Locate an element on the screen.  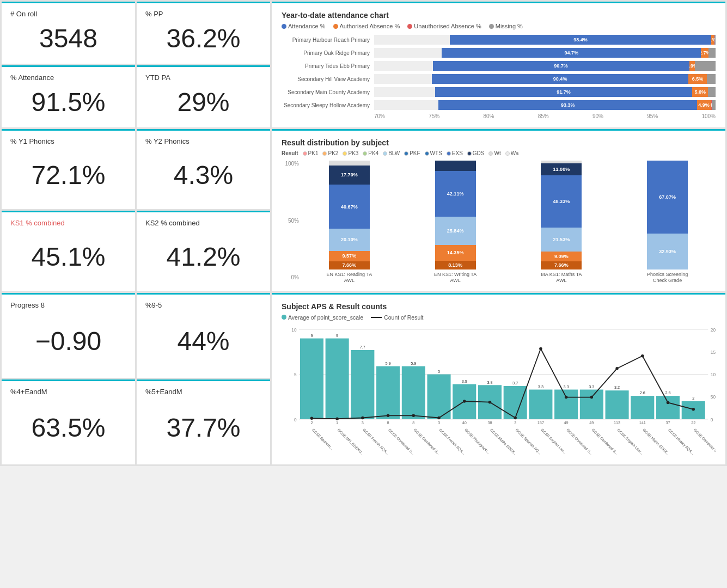
svg-text: 9 is located at coordinates (337, 335).